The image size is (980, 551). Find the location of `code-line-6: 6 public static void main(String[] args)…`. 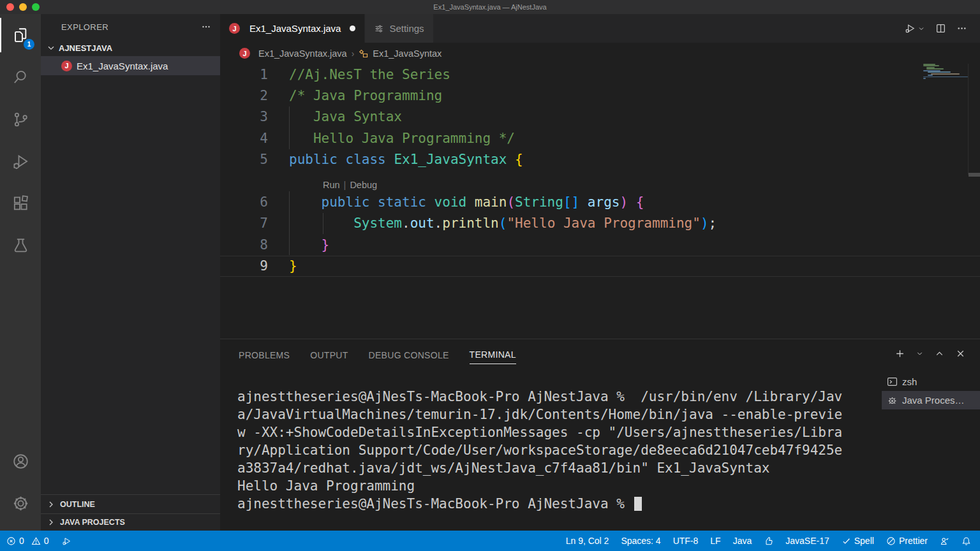

code-line-6: 6 public static void main(String[] args)… is located at coordinates (600, 202).